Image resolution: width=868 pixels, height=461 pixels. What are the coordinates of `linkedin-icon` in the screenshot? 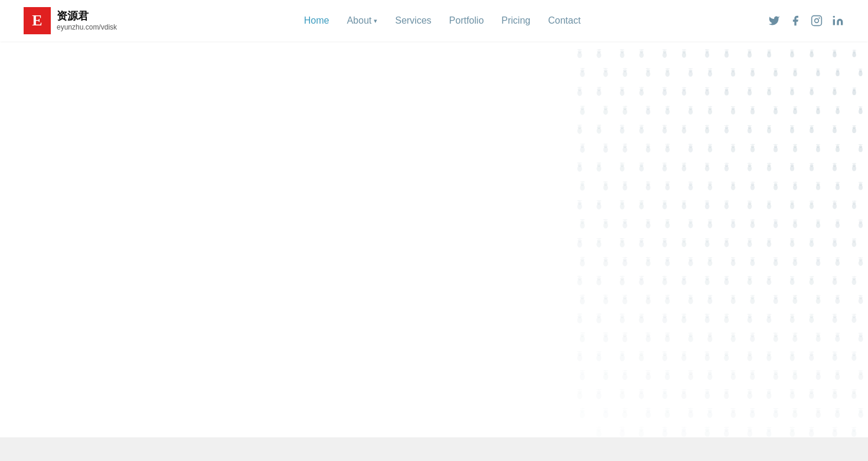 It's located at (838, 21).